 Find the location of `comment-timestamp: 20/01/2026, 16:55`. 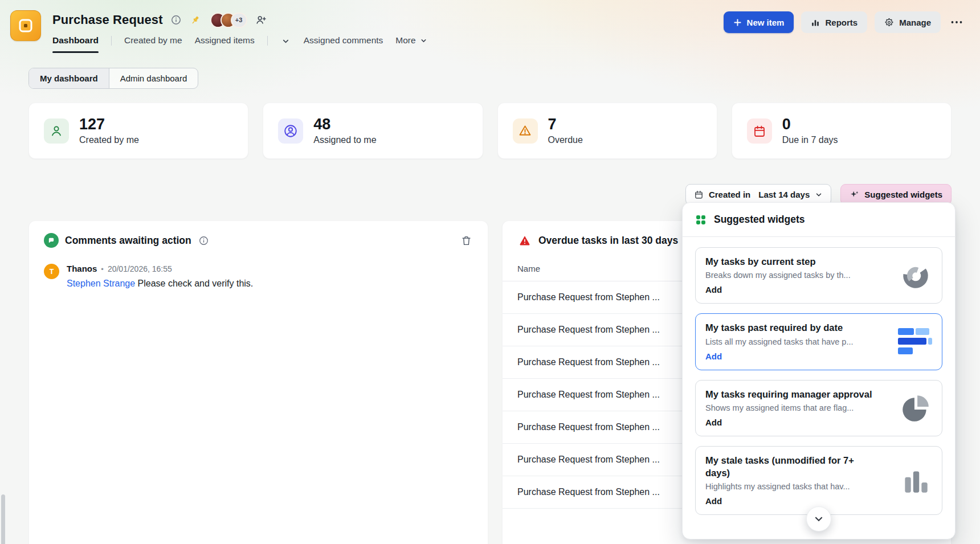

comment-timestamp: 20/01/2026, 16:55 is located at coordinates (140, 269).